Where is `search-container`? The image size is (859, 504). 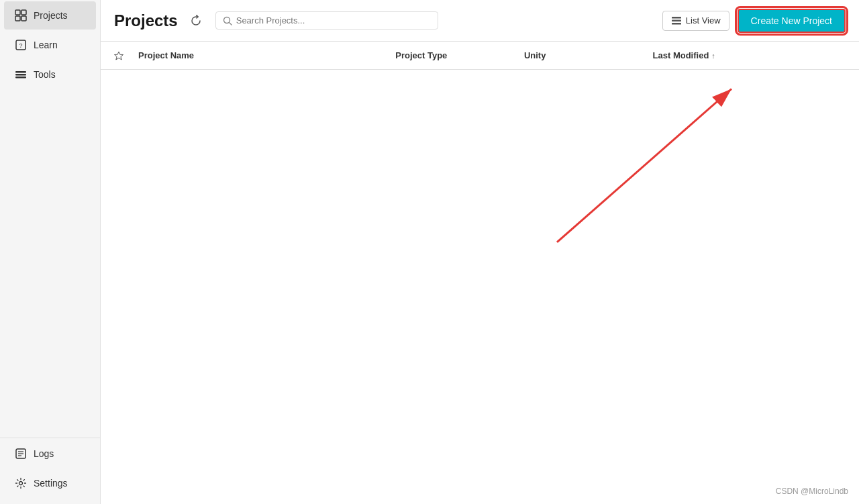 search-container is located at coordinates (327, 20).